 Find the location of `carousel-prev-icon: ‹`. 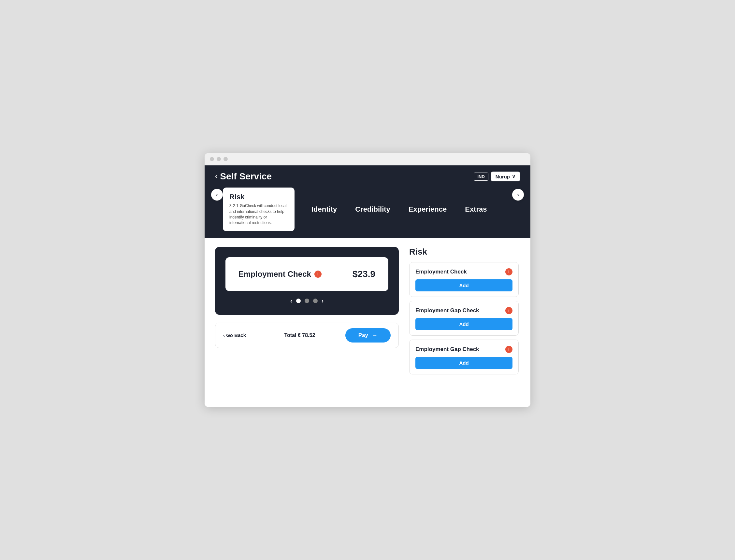

carousel-prev-icon: ‹ is located at coordinates (291, 301).